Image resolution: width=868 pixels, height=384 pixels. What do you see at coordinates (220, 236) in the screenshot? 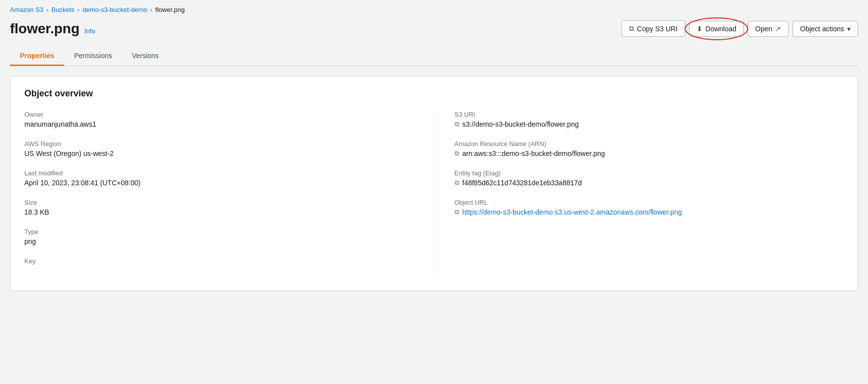
I see `field-type: Type png` at bounding box center [220, 236].